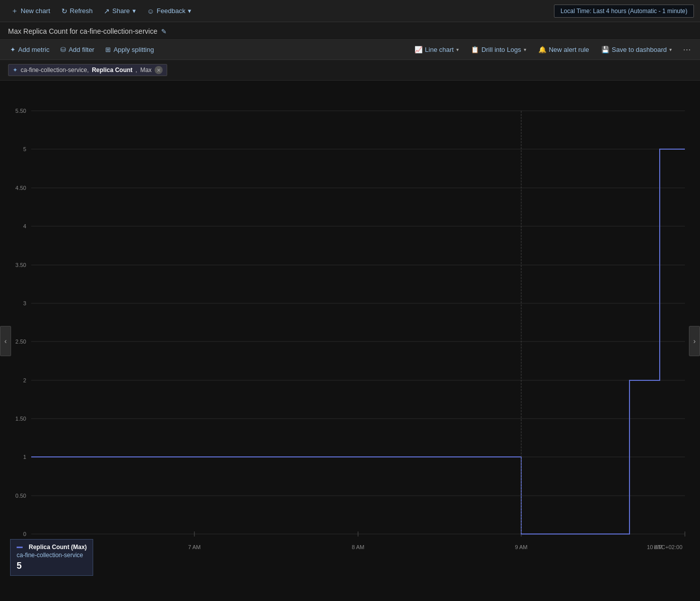 The height and width of the screenshot is (601, 700). Describe the element at coordinates (51, 566) in the screenshot. I see `legend-value: 5` at that location.